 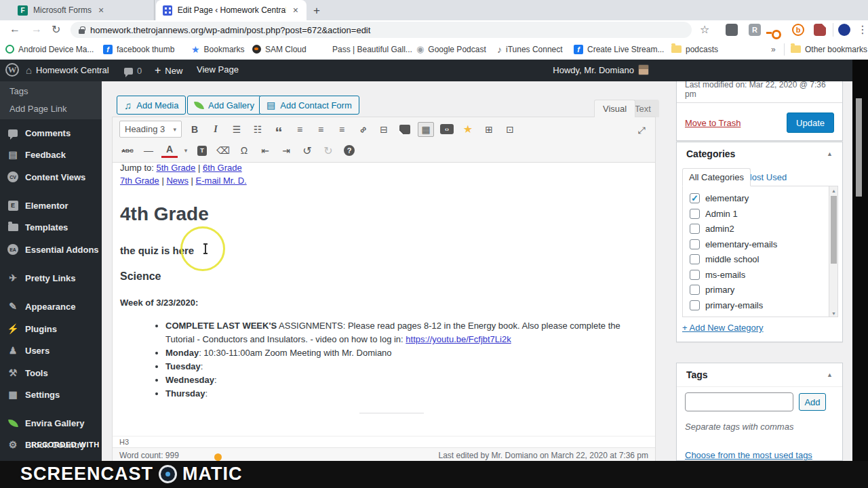 What do you see at coordinates (258, 129) in the screenshot?
I see `numbered-list-button: ☷` at bounding box center [258, 129].